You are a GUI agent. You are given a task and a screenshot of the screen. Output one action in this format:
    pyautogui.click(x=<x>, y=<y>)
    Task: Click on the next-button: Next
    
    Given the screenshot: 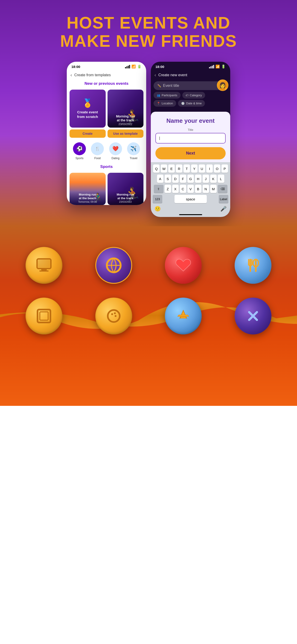 What is the action you would take?
    pyautogui.click(x=190, y=154)
    